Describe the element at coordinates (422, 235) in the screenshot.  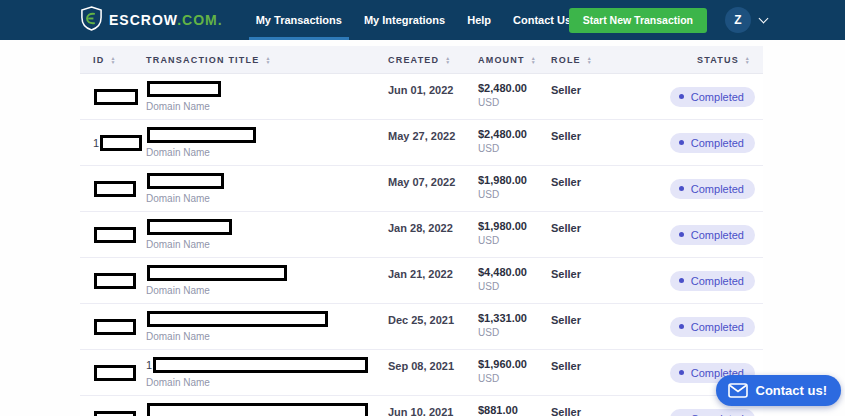
I see `table-row: Domain Name Jan 28, 2022 $1,980.00 USD S…` at that location.